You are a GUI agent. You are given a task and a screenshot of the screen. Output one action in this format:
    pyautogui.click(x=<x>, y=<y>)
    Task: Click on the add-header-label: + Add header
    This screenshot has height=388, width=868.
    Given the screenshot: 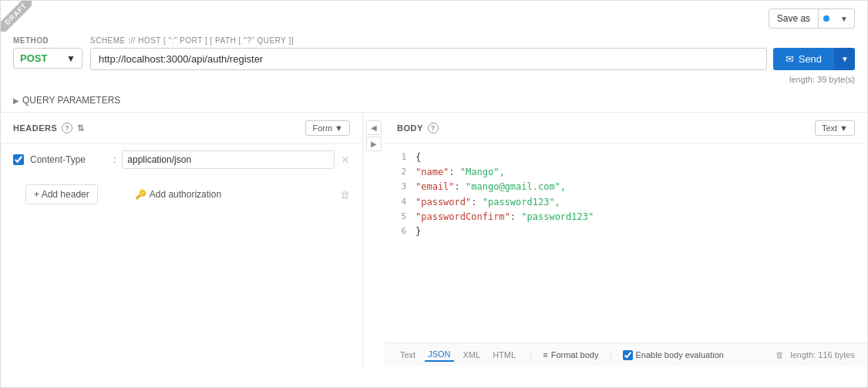 What is the action you would take?
    pyautogui.click(x=62, y=194)
    